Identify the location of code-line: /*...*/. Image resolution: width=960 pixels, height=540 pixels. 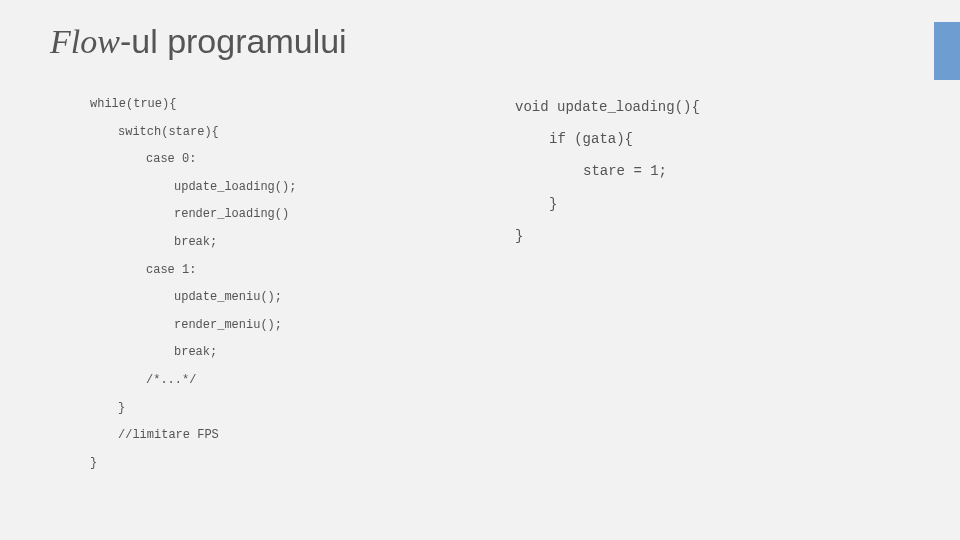
(288, 381).